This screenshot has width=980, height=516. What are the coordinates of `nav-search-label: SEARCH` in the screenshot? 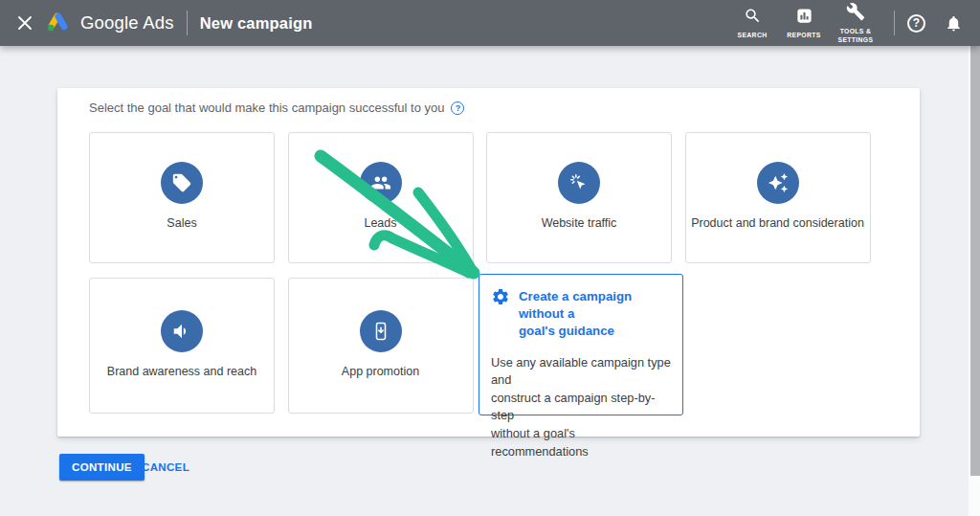 It's located at (752, 36).